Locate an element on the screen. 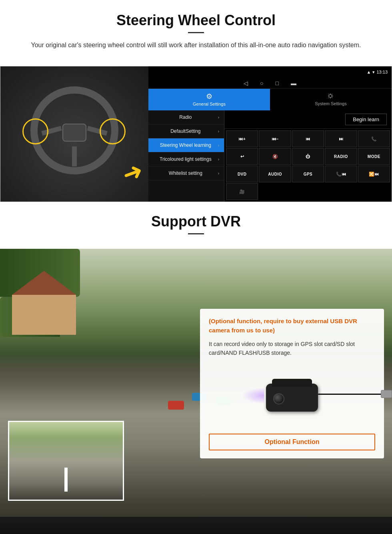 Image resolution: width=392 pixels, height=534 pixels. signal-icon: ▲ is located at coordinates (369, 72).